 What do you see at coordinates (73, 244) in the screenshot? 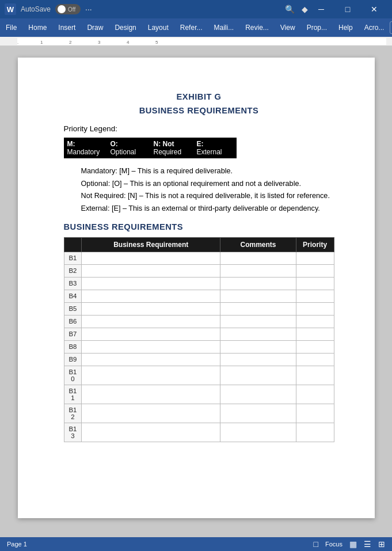
I see `table-header-empty` at bounding box center [73, 244].